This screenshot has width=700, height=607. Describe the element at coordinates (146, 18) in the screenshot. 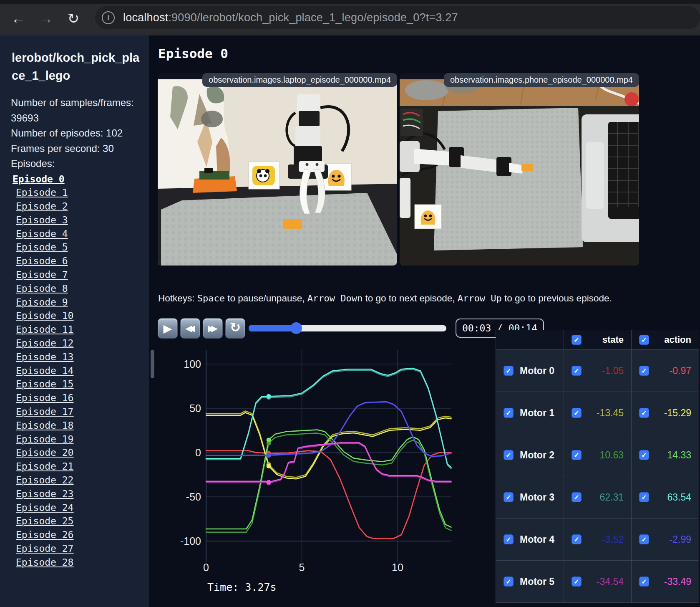

I see `url-host: localhost` at that location.